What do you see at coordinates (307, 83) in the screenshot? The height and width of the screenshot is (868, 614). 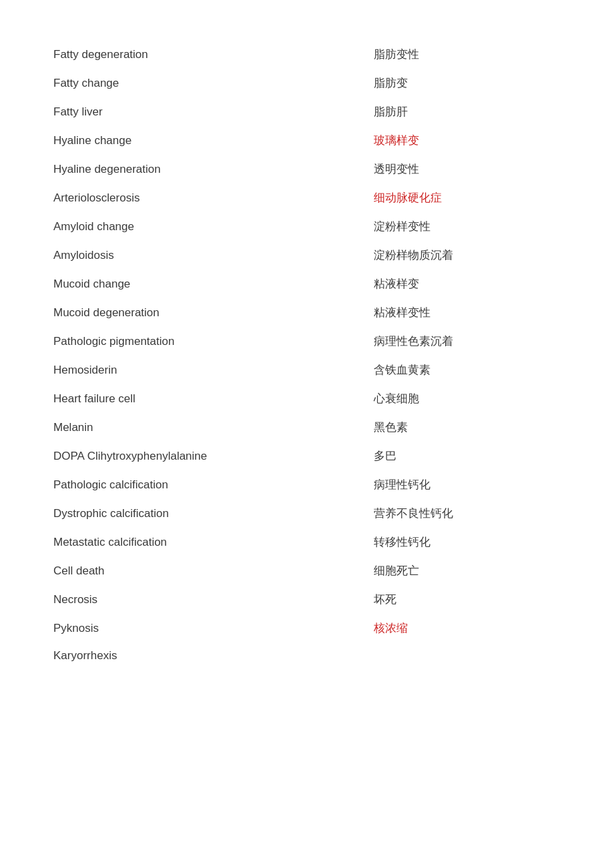 I see `term-row: Fatty change脂肪变` at bounding box center [307, 83].